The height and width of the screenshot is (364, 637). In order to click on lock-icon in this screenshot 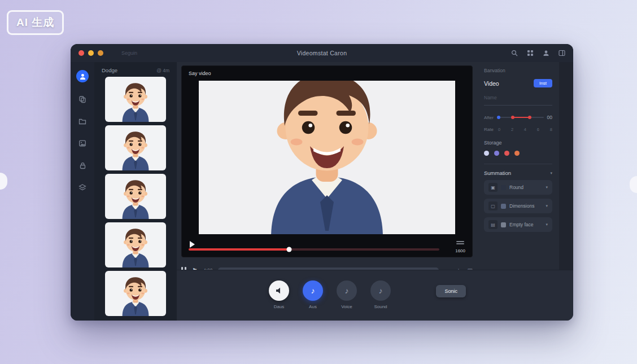, I will do `click(82, 165)`.